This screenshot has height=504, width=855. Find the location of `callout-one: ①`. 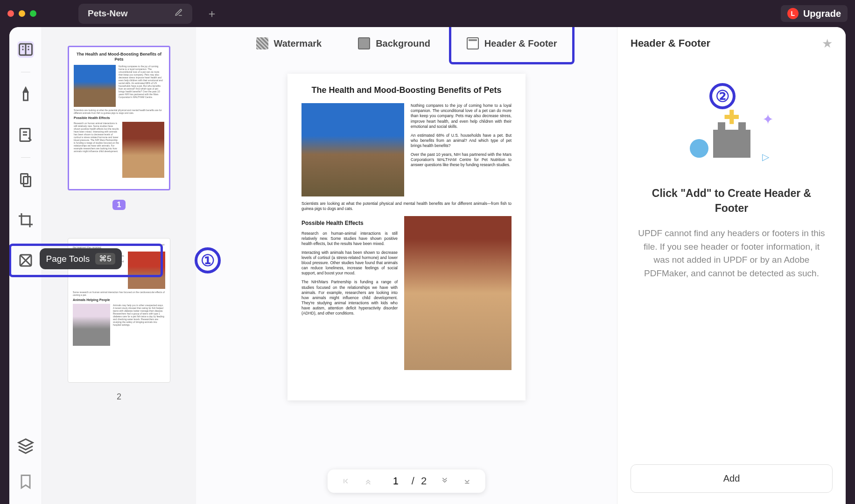

callout-one: ① is located at coordinates (208, 260).